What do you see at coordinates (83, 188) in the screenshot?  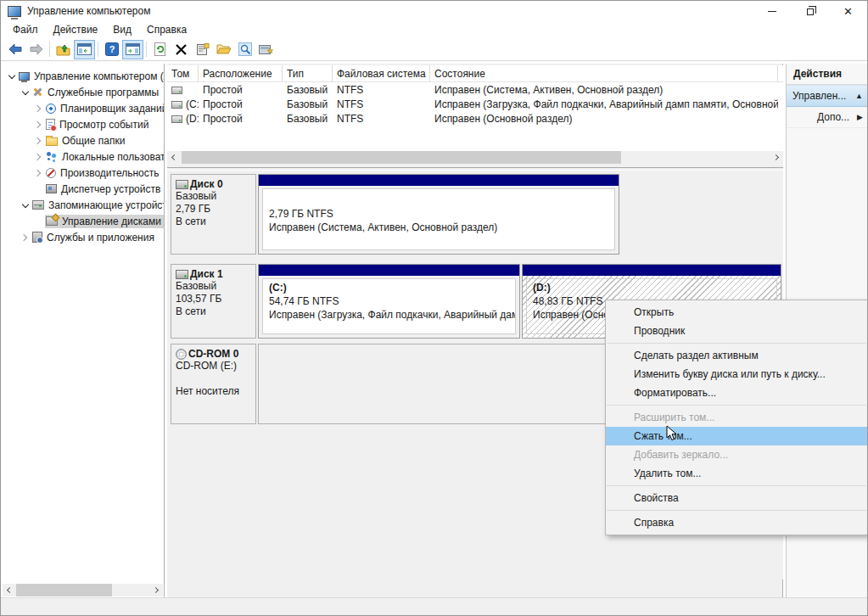 I see `tree-item: Диспетчер устройств` at bounding box center [83, 188].